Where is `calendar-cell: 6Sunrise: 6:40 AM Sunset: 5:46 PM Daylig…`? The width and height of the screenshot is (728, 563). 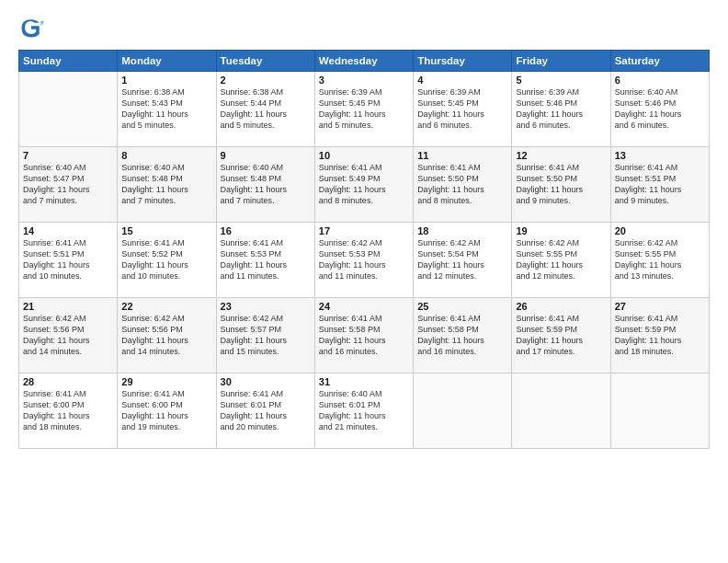 calendar-cell: 6Sunrise: 6:40 AM Sunset: 5:46 PM Daylig… is located at coordinates (660, 109).